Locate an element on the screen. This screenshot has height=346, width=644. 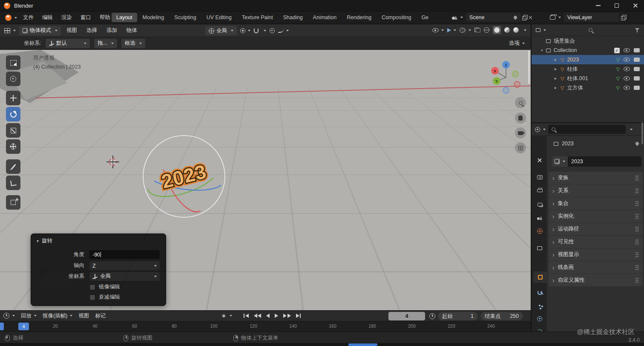
prev-keyframe-button is located at coordinates (258, 316).